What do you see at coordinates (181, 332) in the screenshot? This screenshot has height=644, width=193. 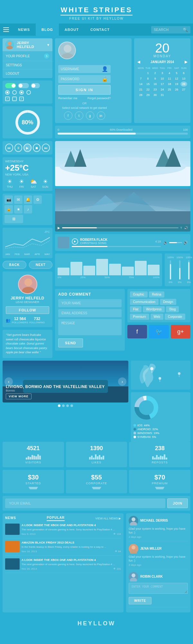 I see `gplus-share-btn: g+` at bounding box center [181, 332].